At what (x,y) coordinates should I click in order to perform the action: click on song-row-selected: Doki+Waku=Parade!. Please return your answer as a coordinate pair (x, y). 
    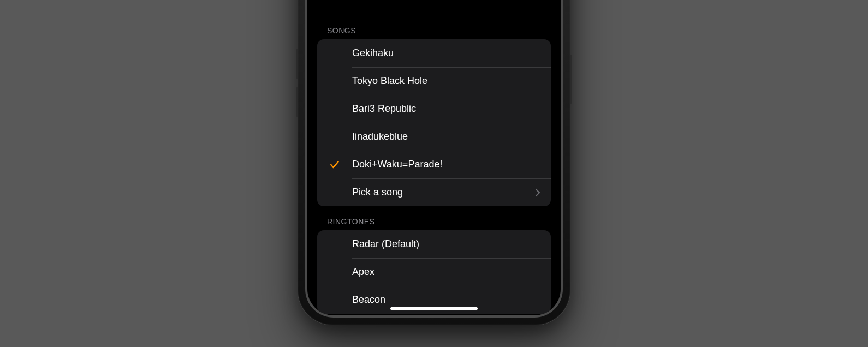
    Looking at the image, I should click on (434, 165).